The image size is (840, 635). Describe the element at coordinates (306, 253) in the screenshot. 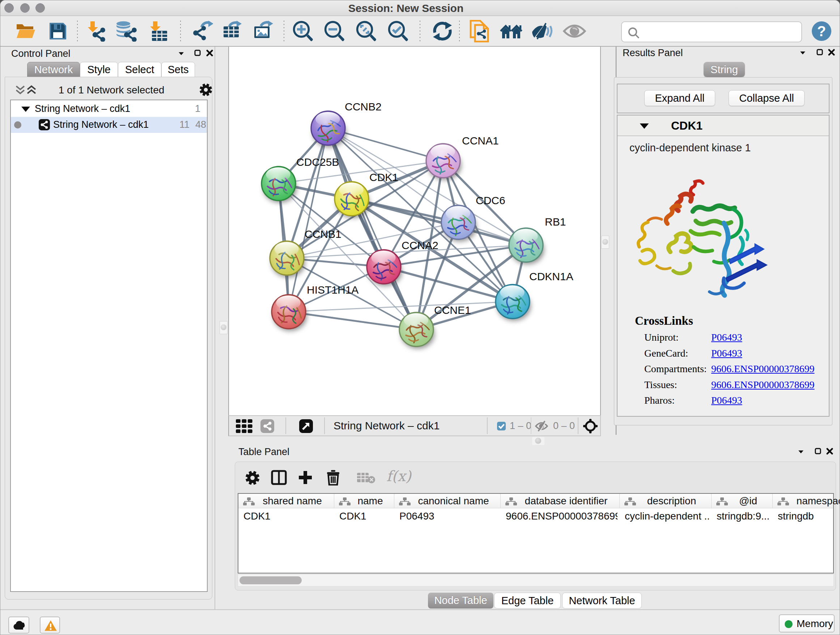

I see `network-node-CCNB1: CCNB1` at that location.